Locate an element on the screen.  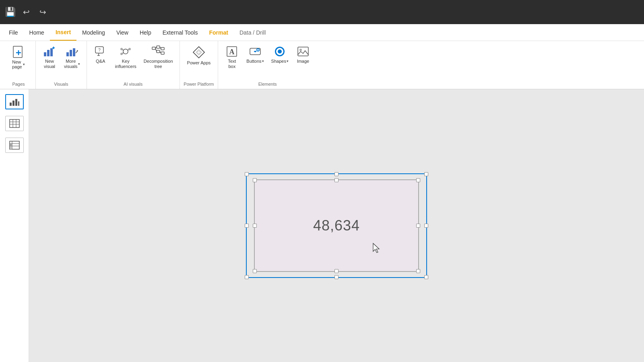
inner-handle-top-right is located at coordinates (418, 180).